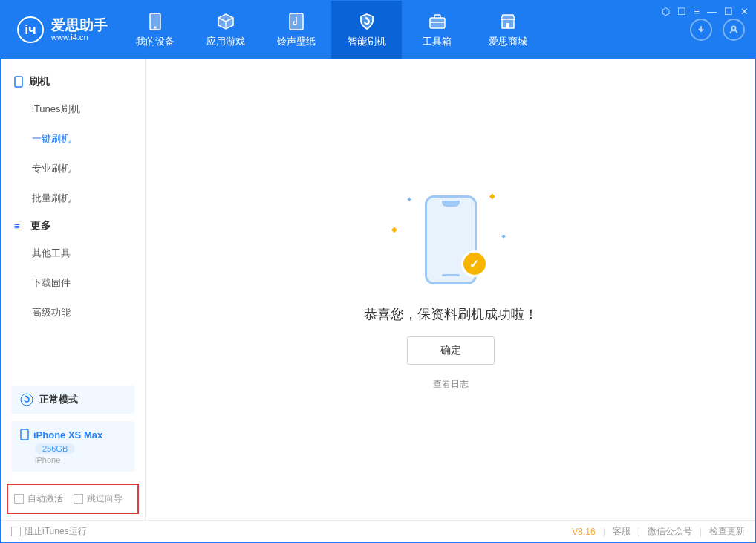 The image size is (756, 543). Describe the element at coordinates (25, 435) in the screenshot. I see `device-icon` at that location.